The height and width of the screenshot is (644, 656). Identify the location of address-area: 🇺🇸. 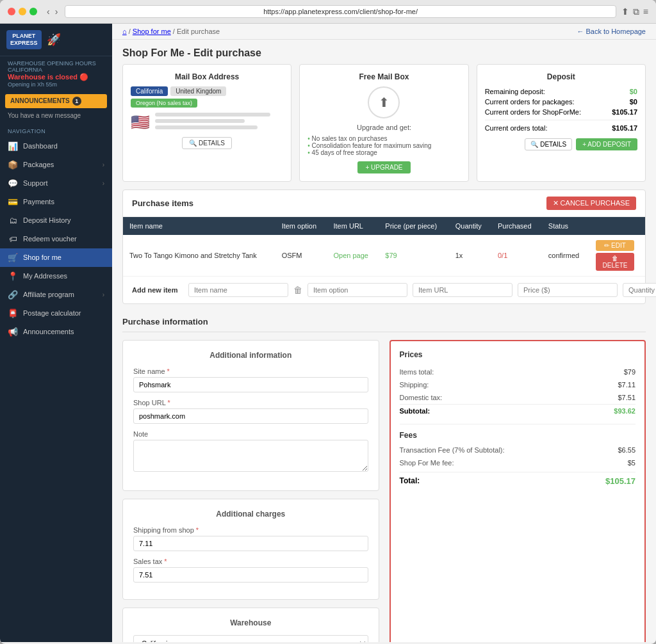
(207, 122).